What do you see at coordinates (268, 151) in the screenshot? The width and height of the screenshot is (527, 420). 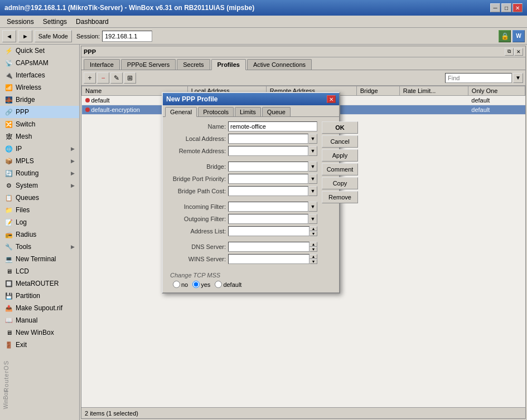 I see `remote-address-input` at bounding box center [268, 151].